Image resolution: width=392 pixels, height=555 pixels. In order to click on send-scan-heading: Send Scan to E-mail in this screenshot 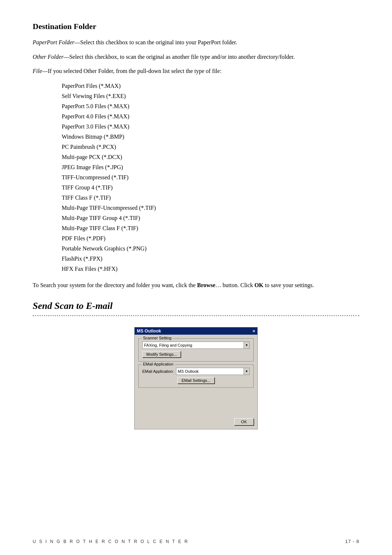, I will do `click(196, 306)`.